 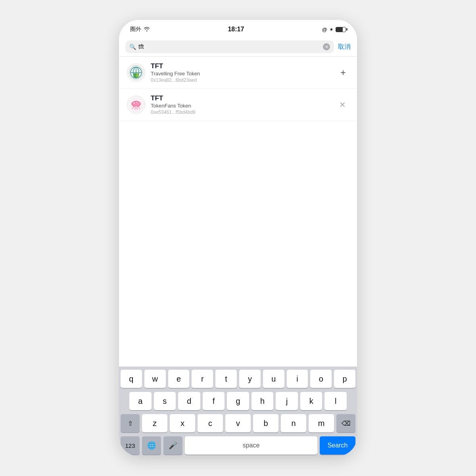 What do you see at coordinates (155, 379) in the screenshot?
I see `key-w: w` at bounding box center [155, 379].